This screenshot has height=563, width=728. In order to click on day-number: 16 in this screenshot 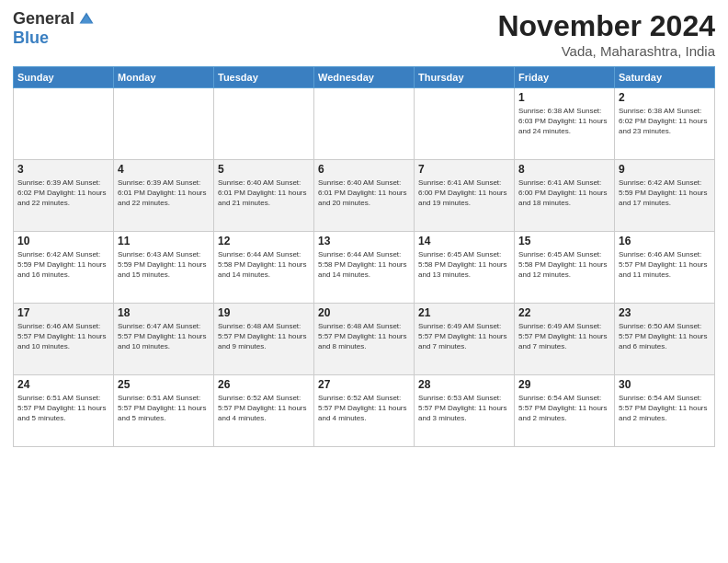, I will do `click(665, 241)`.